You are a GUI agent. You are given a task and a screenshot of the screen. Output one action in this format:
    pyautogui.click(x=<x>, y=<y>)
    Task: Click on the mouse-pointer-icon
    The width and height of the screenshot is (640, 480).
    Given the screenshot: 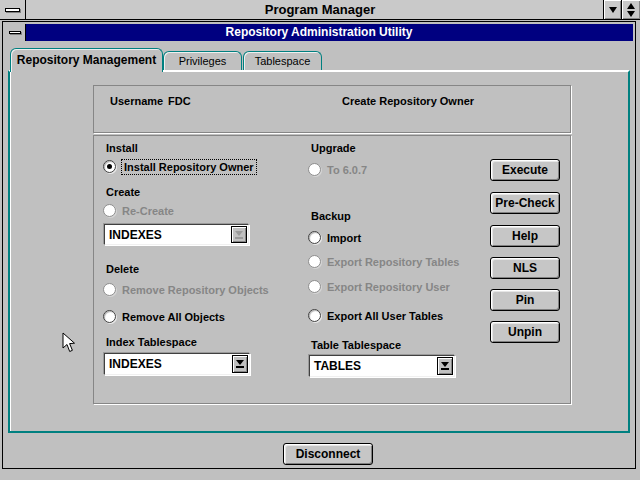 What is the action you would take?
    pyautogui.click(x=69, y=343)
    